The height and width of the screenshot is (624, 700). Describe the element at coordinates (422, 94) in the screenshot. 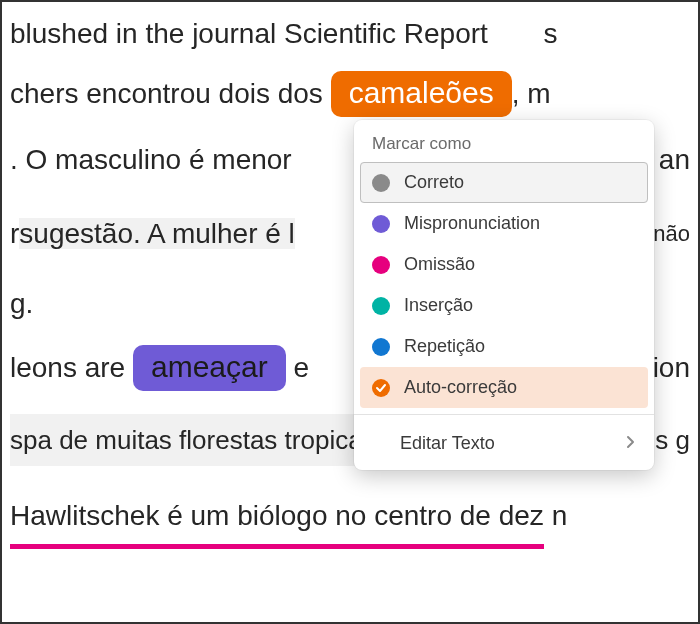

I see `word-chip-selected: camaleões` at that location.